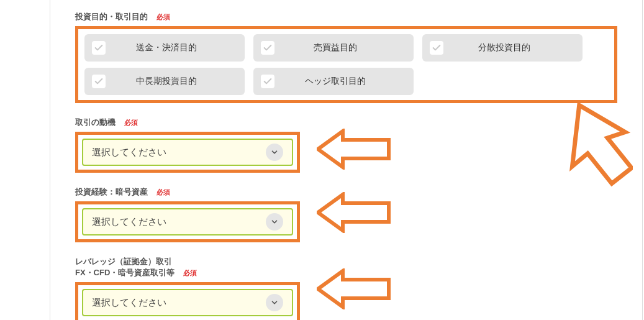 The height and width of the screenshot is (320, 644). What do you see at coordinates (514, 48) in the screenshot?
I see `purpose-checkbox-label: 分散投資目的` at bounding box center [514, 48].